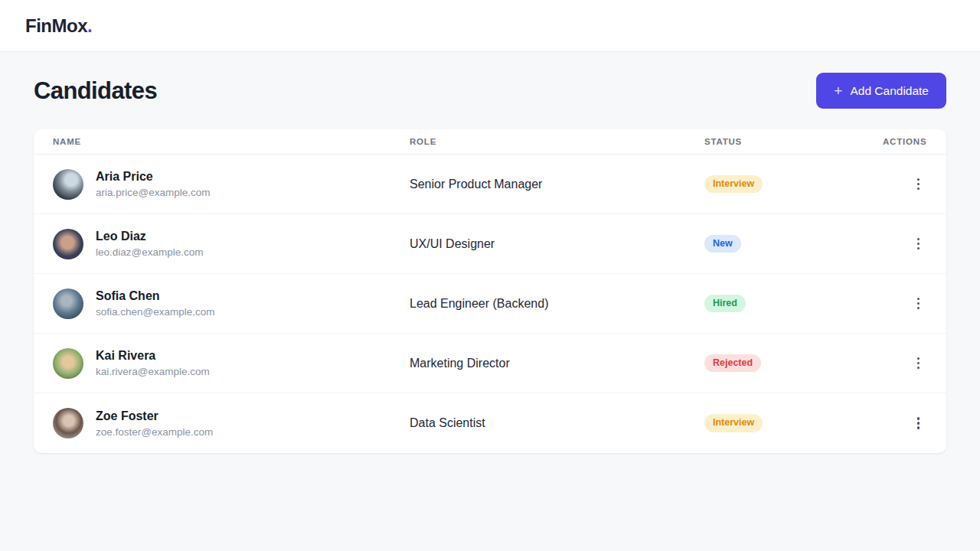 The image size is (980, 551). Describe the element at coordinates (57, 26) in the screenshot. I see `app-logo-text: FinMox` at that location.